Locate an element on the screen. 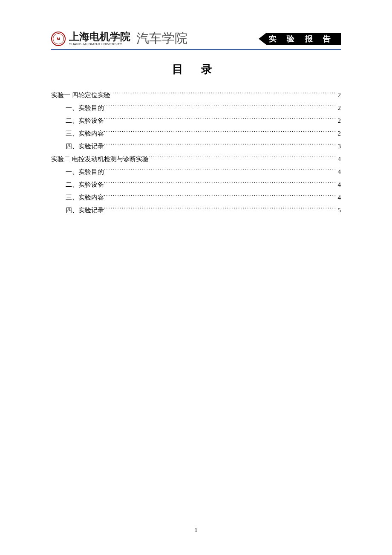  badge-label: 实 验 报 告 is located at coordinates (304, 39).